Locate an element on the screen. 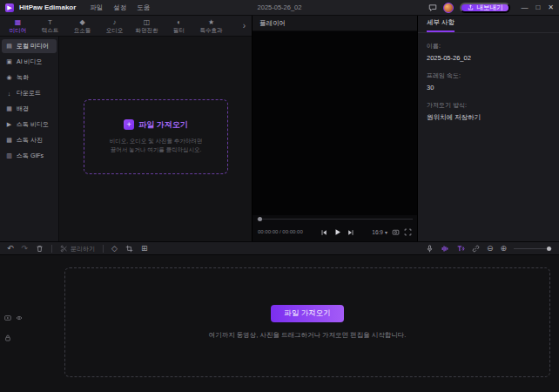 The height and width of the screenshot is (392, 559). redo-button: ↷ is located at coordinates (25, 249).